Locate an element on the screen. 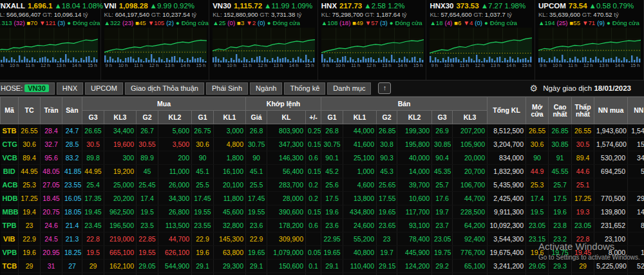 The width and height of the screenshot is (644, 275). cell-buy-g2: 26.7 is located at coordinates (147, 131).